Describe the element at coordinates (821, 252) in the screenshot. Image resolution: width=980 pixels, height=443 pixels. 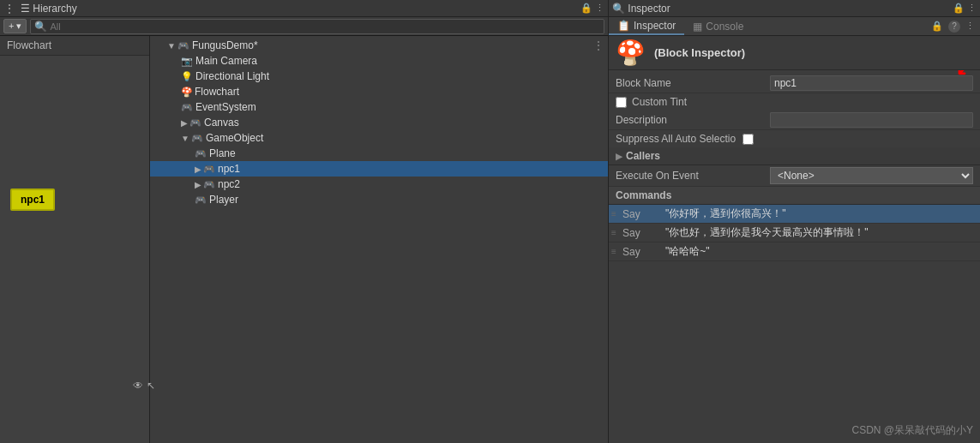
I see `command-text-2: "哈哈哈~"` at that location.